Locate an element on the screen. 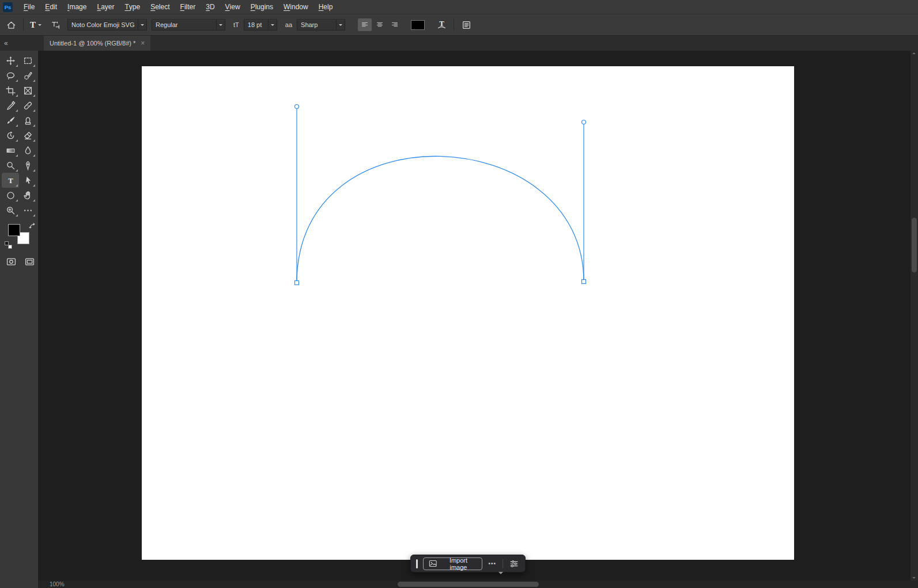 The height and width of the screenshot is (588, 918). zoom-level-text: 100% is located at coordinates (57, 584).